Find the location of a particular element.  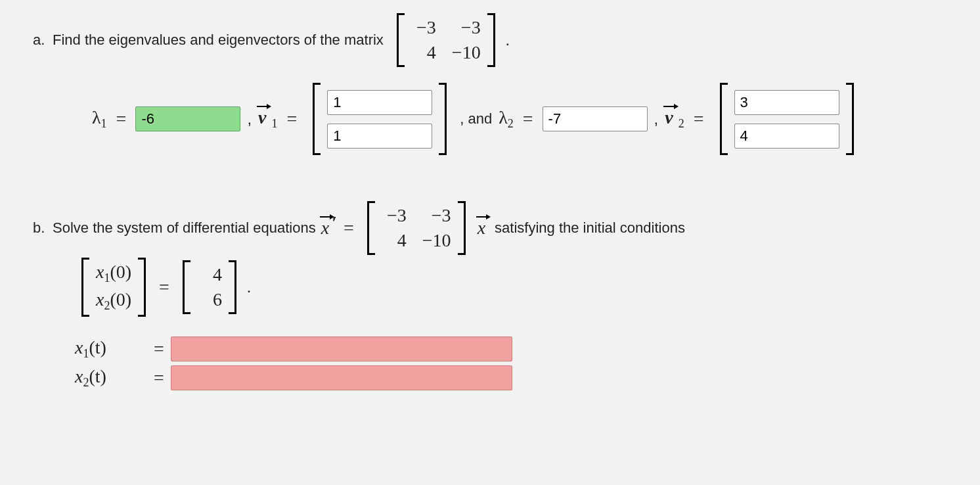

equals-x2t: = is located at coordinates (159, 378).